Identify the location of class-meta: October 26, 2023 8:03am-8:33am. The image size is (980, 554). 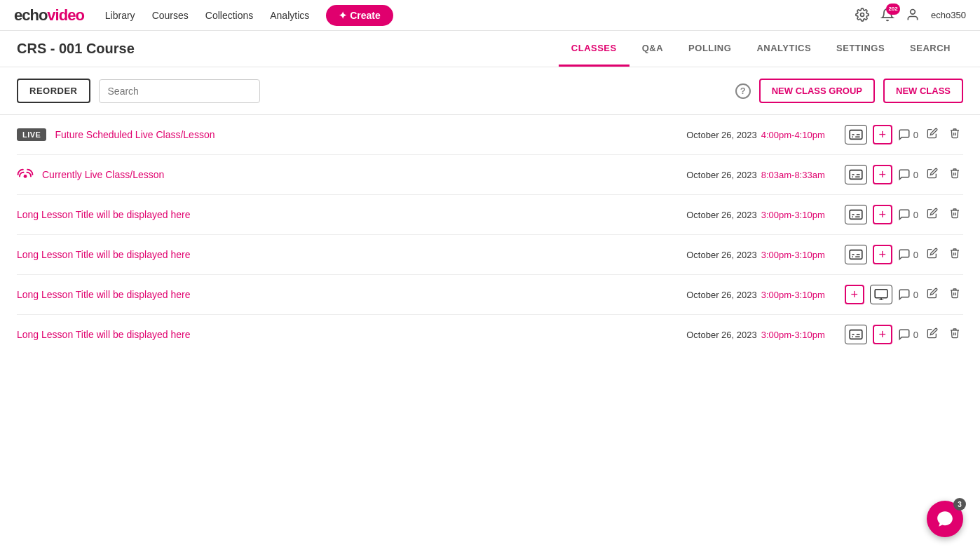
(756, 175).